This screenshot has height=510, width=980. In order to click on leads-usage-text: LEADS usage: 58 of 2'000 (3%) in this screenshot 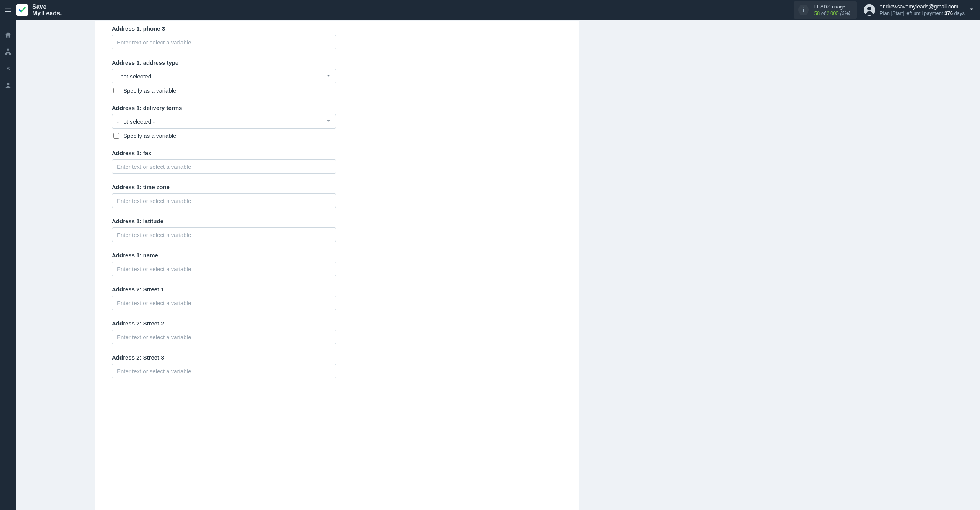, I will do `click(832, 10)`.